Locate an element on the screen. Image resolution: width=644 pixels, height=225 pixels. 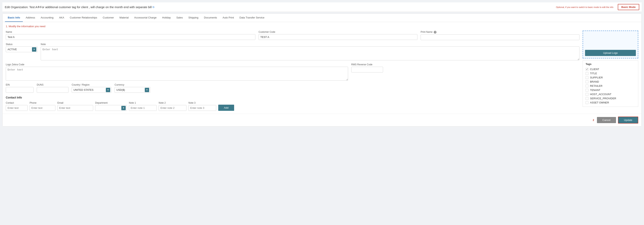
row-logo-rms: Logo Zebra Code RMS Reverse Code is located at coordinates (292, 72).